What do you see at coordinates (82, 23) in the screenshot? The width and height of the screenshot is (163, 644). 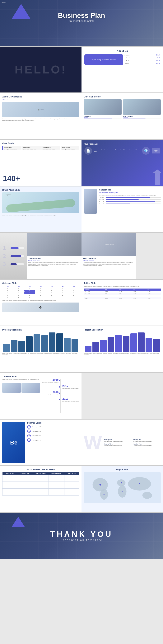 I see `cover-slide: 演界网 Business Plan Presentation template` at bounding box center [82, 23].